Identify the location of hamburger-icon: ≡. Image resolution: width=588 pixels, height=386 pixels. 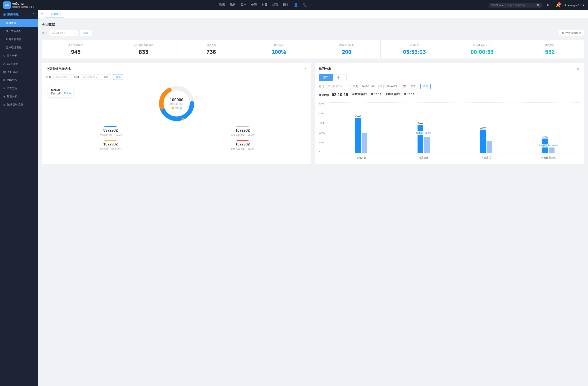
(42, 14).